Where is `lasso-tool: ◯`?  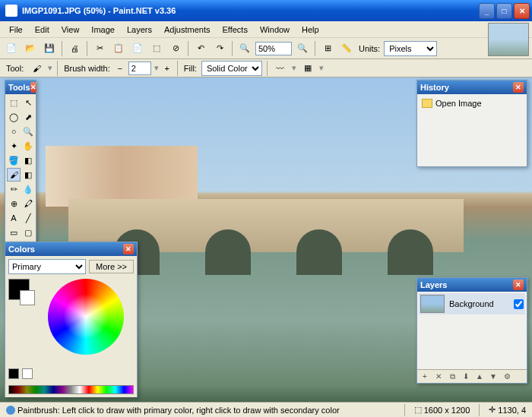
lasso-tool: ◯ is located at coordinates (14, 117).